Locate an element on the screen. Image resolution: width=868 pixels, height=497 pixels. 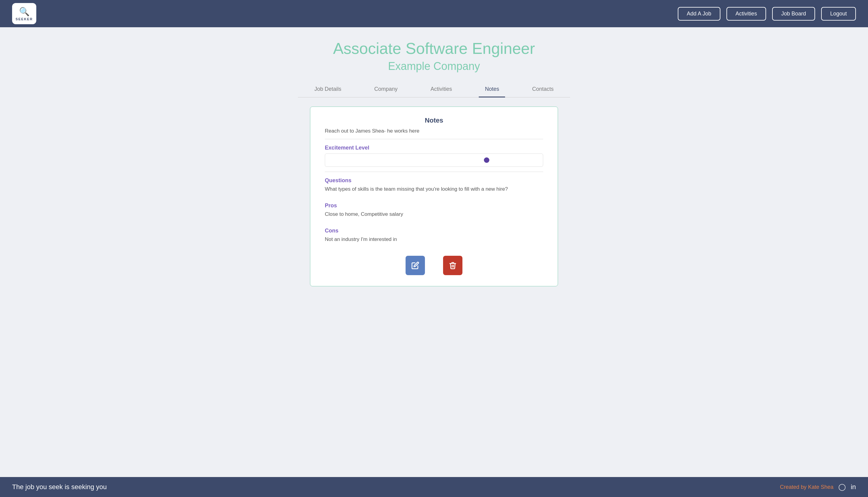
footer-tagline: The job you seek is seeking you is located at coordinates (59, 487).